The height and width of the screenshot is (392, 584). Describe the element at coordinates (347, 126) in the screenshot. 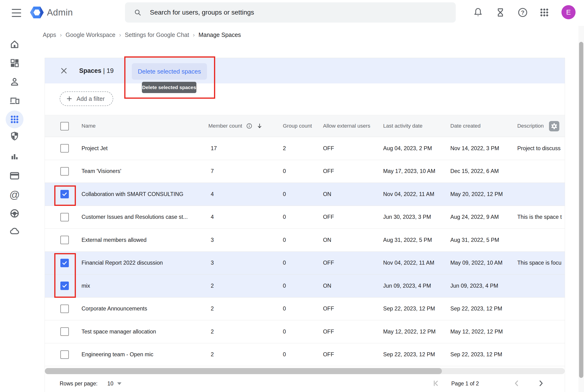

I see `column-allow-external-users: Allow external users` at that location.